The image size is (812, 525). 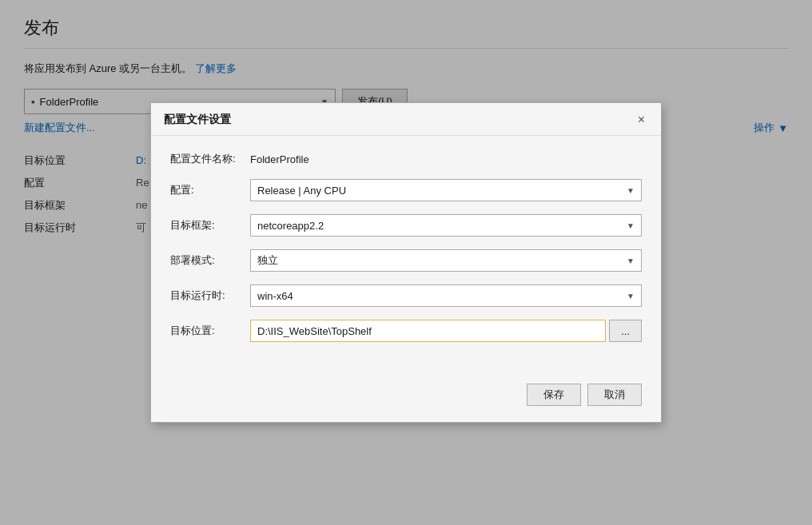 I want to click on deploy-mode-select-text: 独立, so click(x=268, y=261).